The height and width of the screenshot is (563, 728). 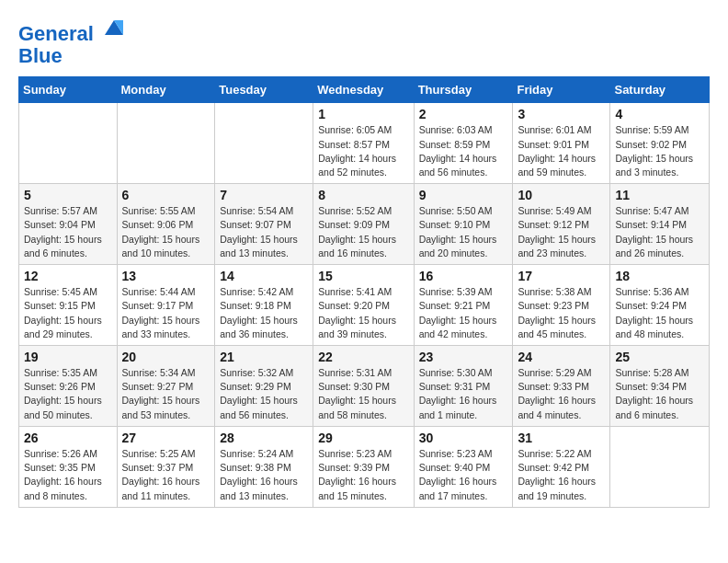 What do you see at coordinates (463, 232) in the screenshot?
I see `day-info: Sunrise: 5:50 AMSunset: 9:10 PMDaylight:…` at bounding box center [463, 232].